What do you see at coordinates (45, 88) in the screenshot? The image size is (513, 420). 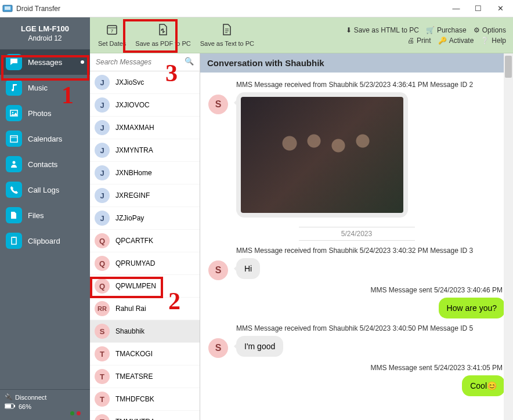 I see `sidebar-item-music: Music` at bounding box center [45, 88].